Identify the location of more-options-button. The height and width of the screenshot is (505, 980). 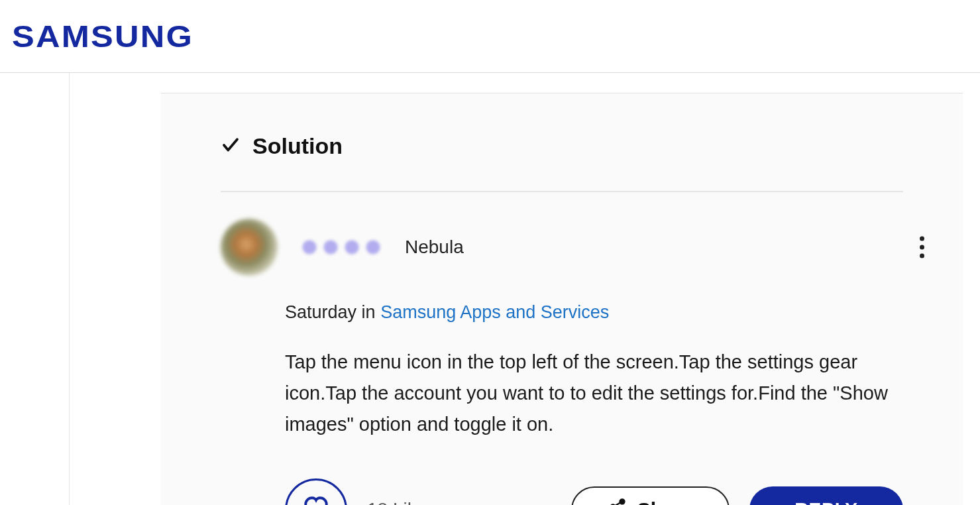
(922, 248).